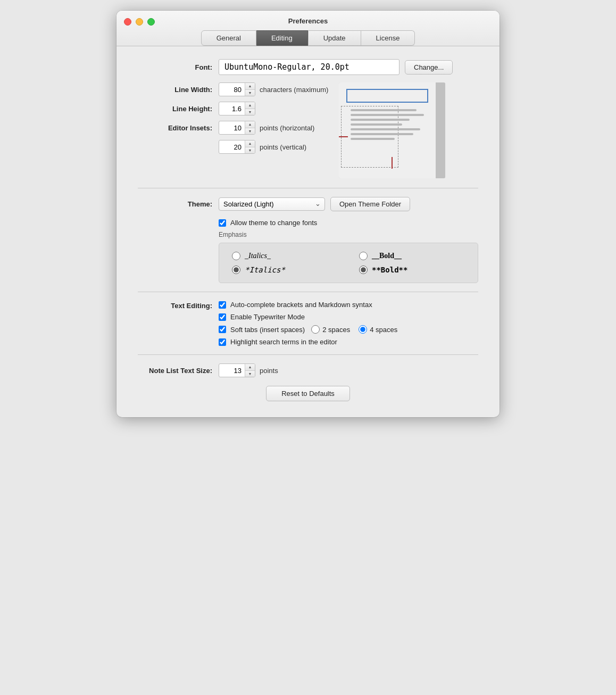 This screenshot has height=695, width=616. Describe the element at coordinates (308, 324) in the screenshot. I see `text-editing-section: Text Editing: Auto-complete brackets and…` at that location.